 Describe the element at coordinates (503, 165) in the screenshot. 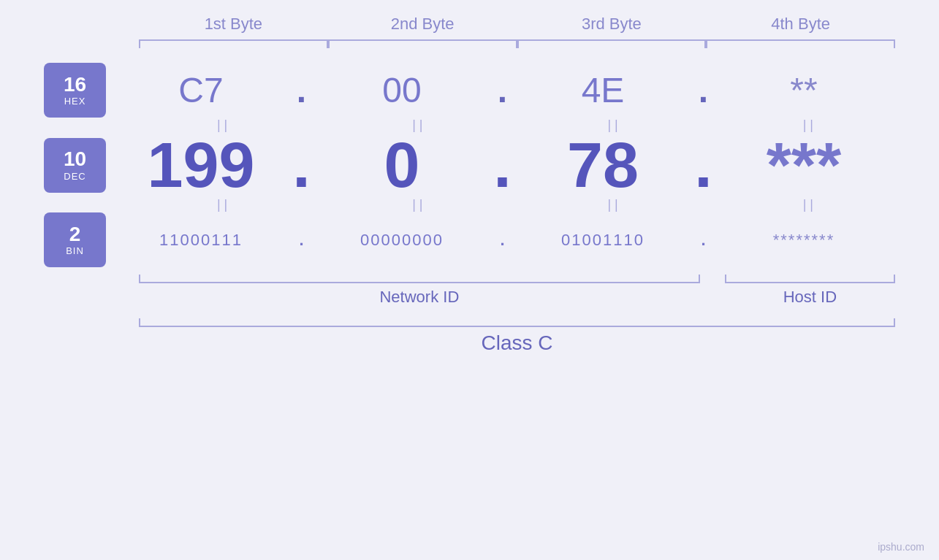

I see `dec-row-inner: 199 . 0 . 78 . ***` at that location.